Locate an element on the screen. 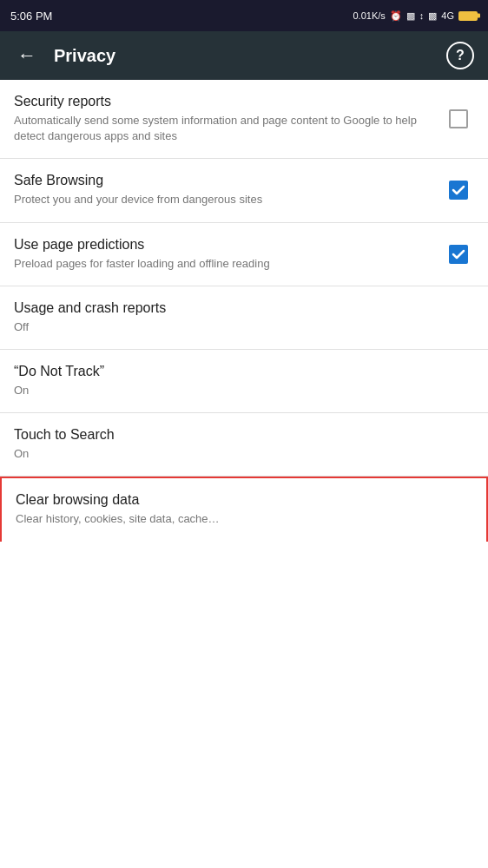  battery-icon is located at coordinates (468, 16).